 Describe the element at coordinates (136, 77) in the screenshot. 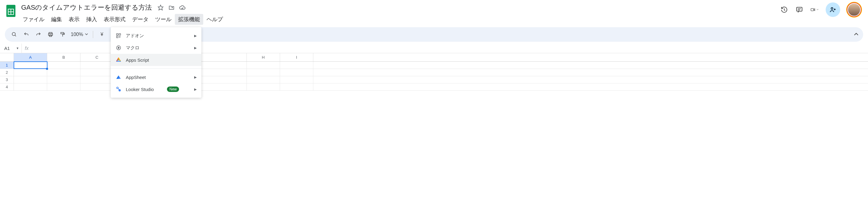

I see `menu-item-label: AppSheet` at that location.